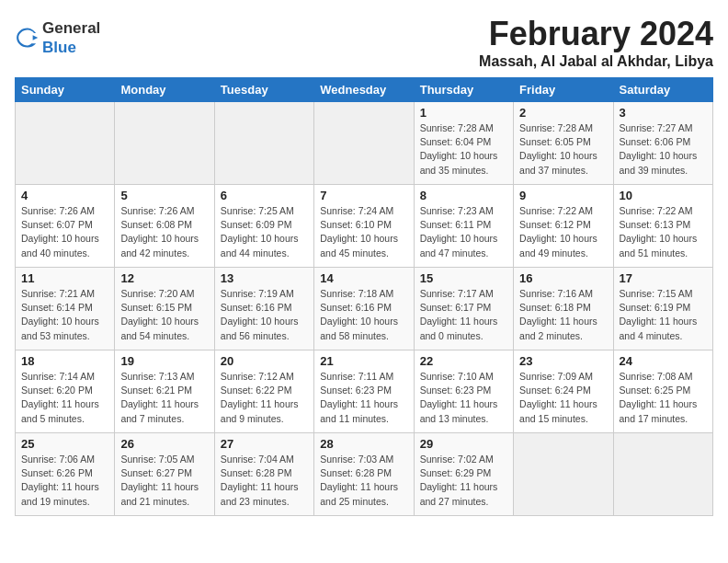 The height and width of the screenshot is (563, 728). Describe the element at coordinates (265, 315) in the screenshot. I see `day-info: Sunrise: 7:19 AM Sunset: 6:16 PM Dayligh…` at that location.